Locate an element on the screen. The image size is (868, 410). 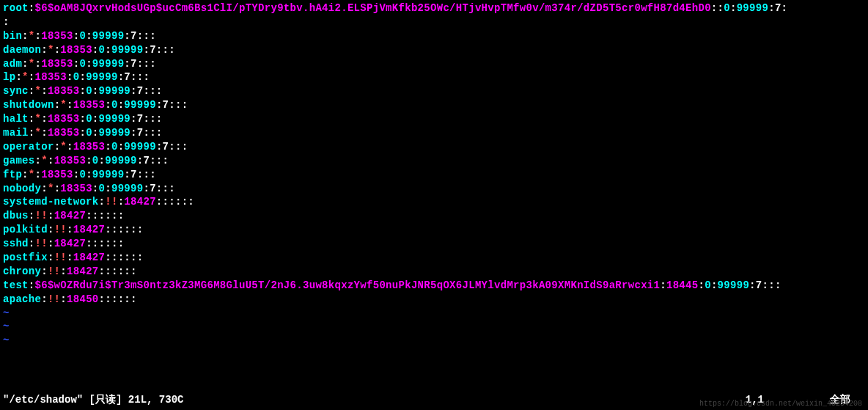
shadow-line: bin:*:18353:0:99999:7::: is located at coordinates (434, 37).